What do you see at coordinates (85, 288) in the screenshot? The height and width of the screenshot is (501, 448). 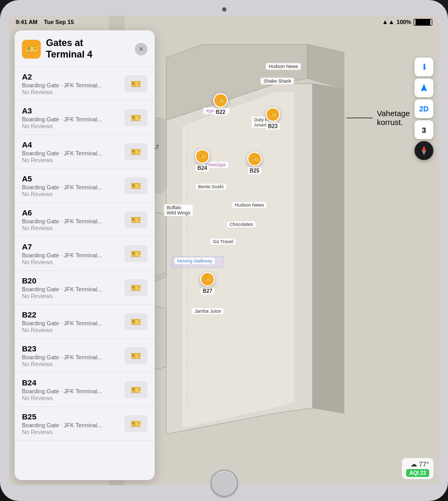 I see `list-item: B20 Boarding Gate · JFK Terminal... No R…` at bounding box center [85, 288].